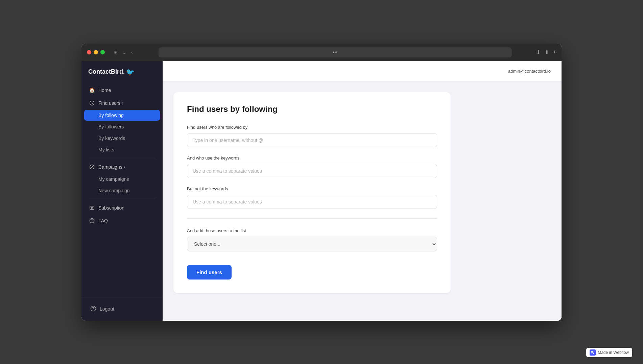 The width and height of the screenshot is (643, 364). I want to click on sidebar-item-my-lists-label: My lists, so click(106, 150).